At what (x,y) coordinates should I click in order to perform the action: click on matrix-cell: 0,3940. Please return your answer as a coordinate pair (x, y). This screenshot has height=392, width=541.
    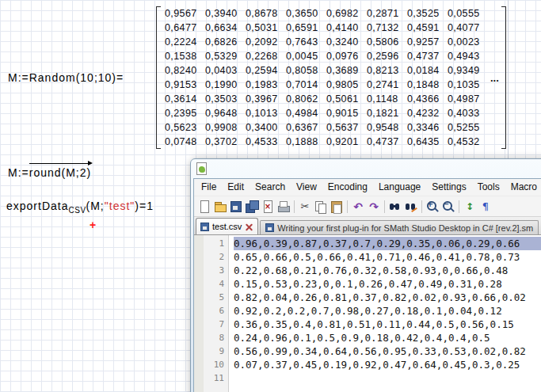
    Looking at the image, I should click on (225, 13).